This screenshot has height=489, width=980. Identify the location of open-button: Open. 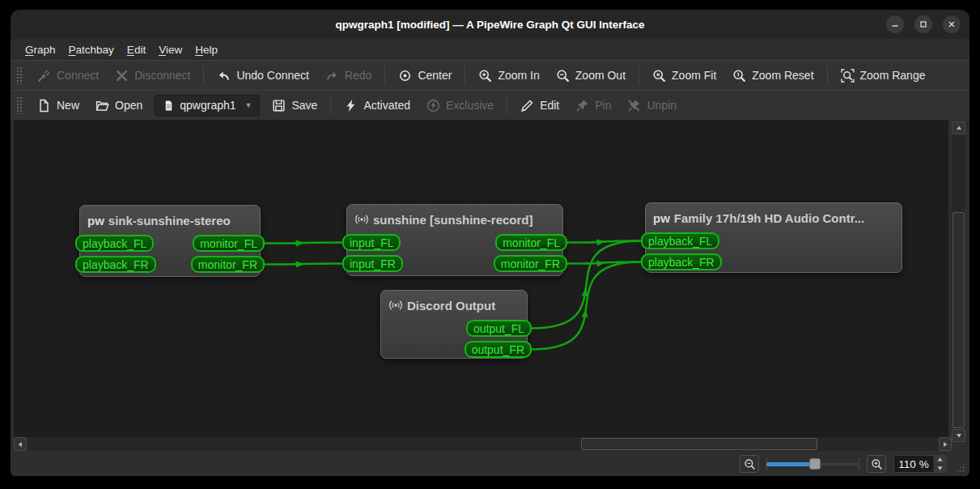
(119, 105).